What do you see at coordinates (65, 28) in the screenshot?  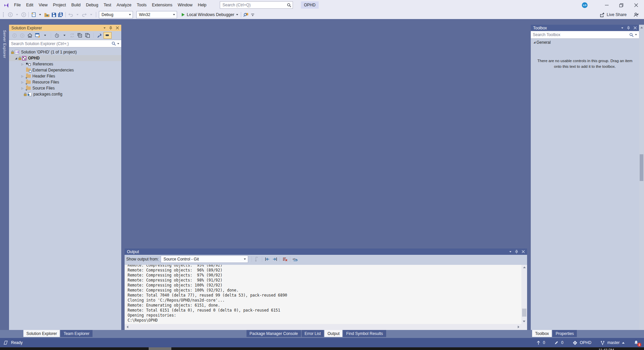 I see `solution-explorer-header: Solution Explorer` at bounding box center [65, 28].